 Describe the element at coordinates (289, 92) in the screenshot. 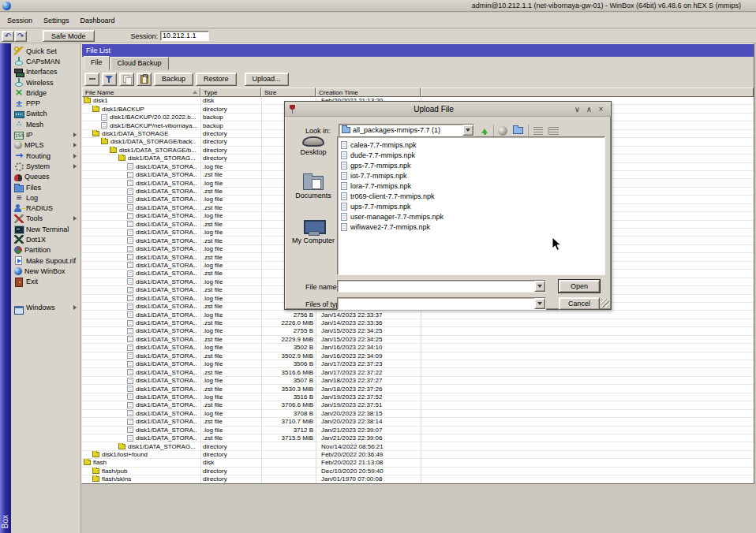

I see `column-header-size: Size` at that location.